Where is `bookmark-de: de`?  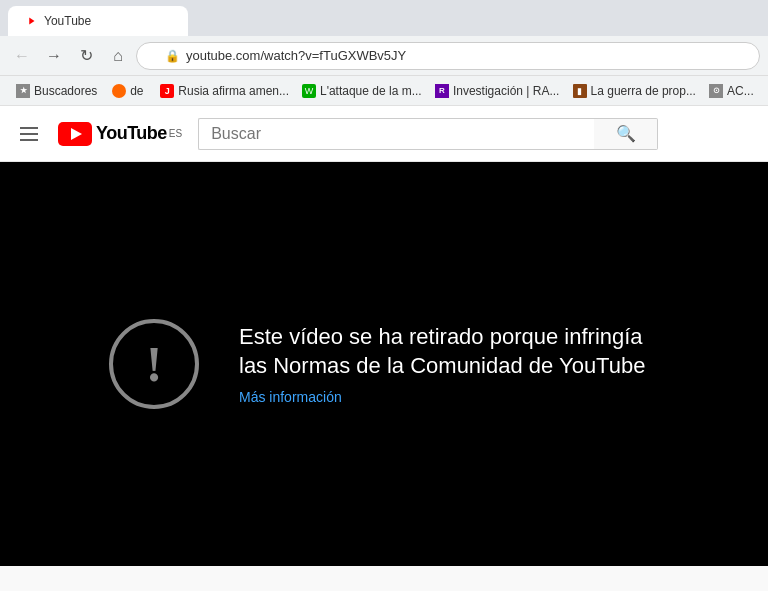
bookmark-de: de is located at coordinates (127, 91).